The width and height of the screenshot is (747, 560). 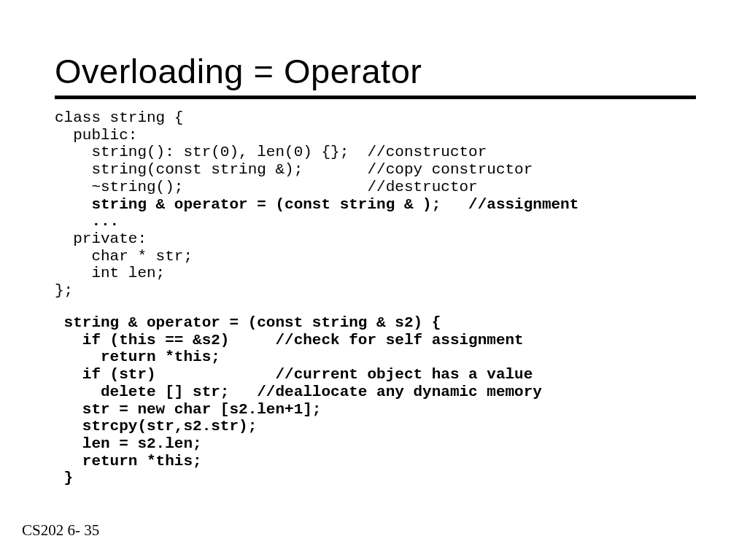 What do you see at coordinates (156, 426) in the screenshot?
I see `code-line: strcpy(str,s2.str);` at bounding box center [156, 426].